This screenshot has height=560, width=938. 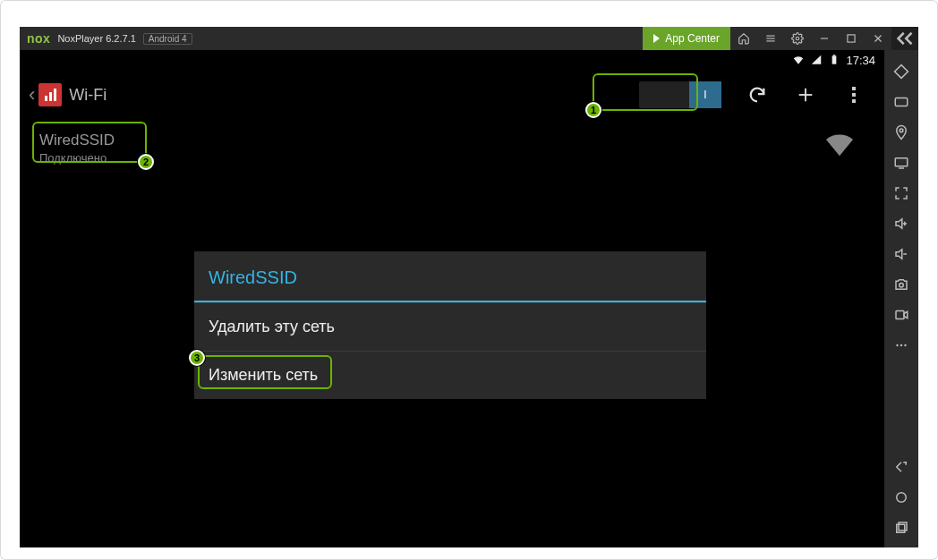 I want to click on wifi-status-icon, so click(x=798, y=60).